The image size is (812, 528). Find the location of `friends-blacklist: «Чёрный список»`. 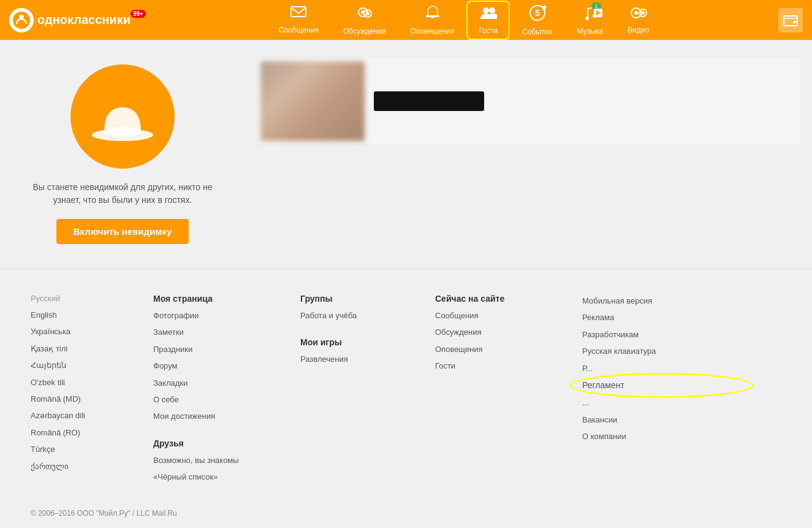

friends-blacklist: «Чёрный список» is located at coordinates (221, 477).